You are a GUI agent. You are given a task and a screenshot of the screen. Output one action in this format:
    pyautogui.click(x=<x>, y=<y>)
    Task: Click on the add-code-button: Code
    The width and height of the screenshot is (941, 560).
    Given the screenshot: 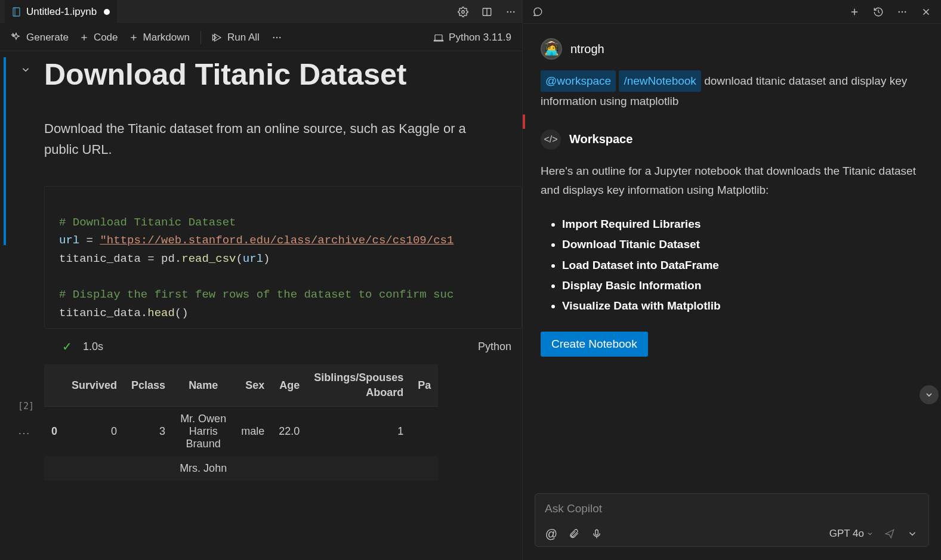 What is the action you would take?
    pyautogui.click(x=99, y=38)
    